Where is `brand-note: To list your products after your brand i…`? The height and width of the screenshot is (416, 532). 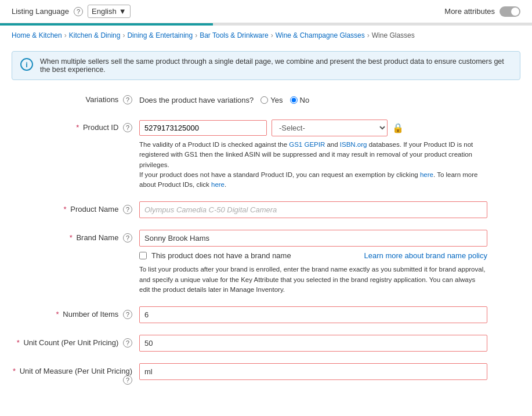 brand-note: To list your products after your brand i… is located at coordinates (313, 280).